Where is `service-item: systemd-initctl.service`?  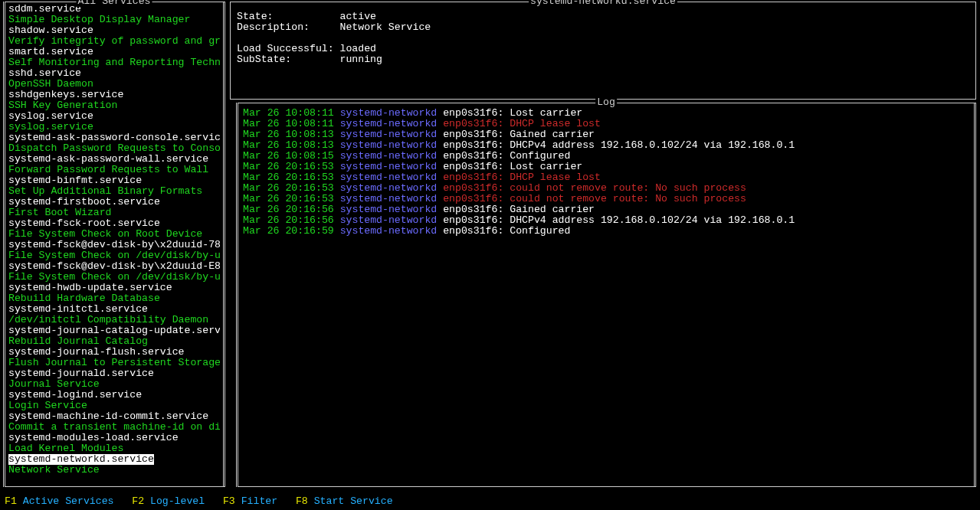
service-item: systemd-initctl.service is located at coordinates (114, 309).